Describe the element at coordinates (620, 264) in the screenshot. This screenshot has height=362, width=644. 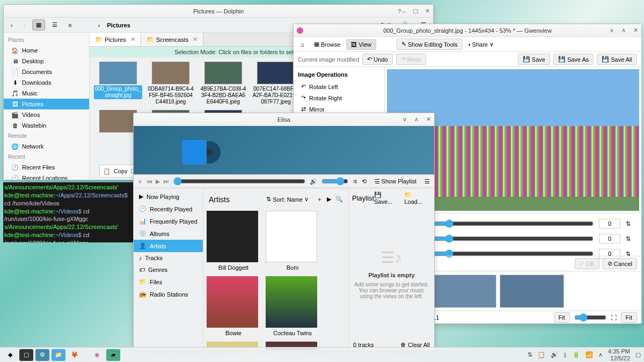
I see `cancel-button: ⊘ Cancel` at that location.